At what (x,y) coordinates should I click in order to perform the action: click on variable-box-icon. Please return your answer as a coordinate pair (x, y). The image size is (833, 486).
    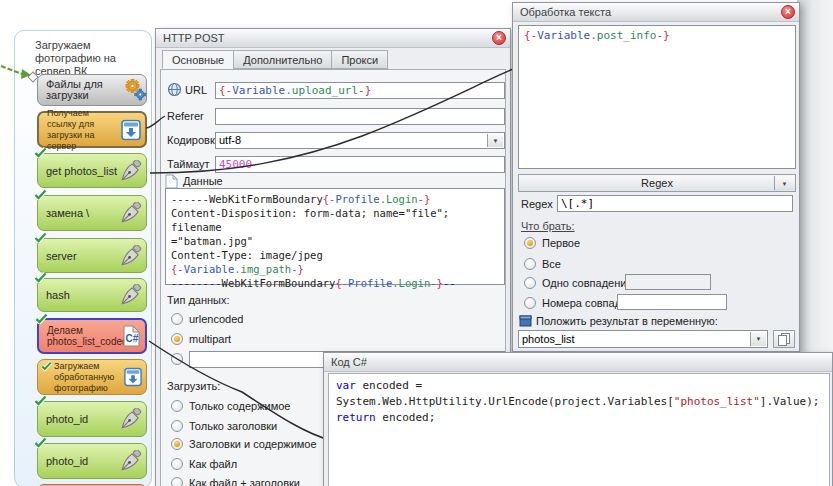
    Looking at the image, I should click on (526, 320).